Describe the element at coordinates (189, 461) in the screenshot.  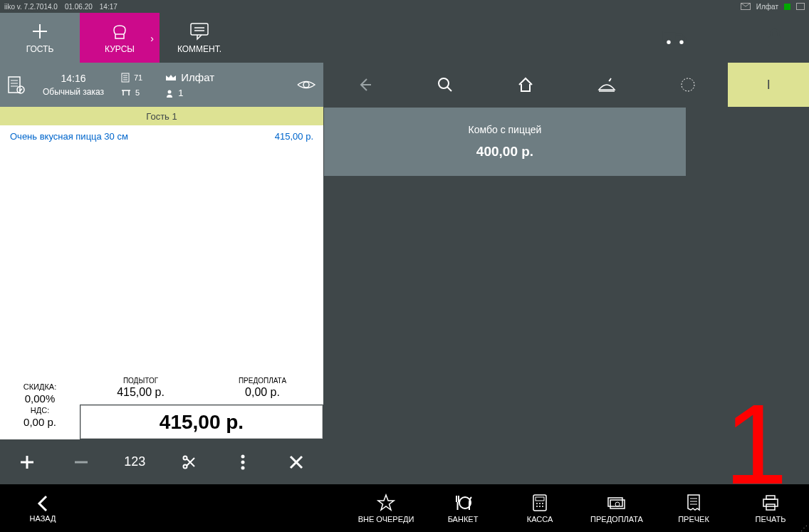
I see `split-button` at that location.